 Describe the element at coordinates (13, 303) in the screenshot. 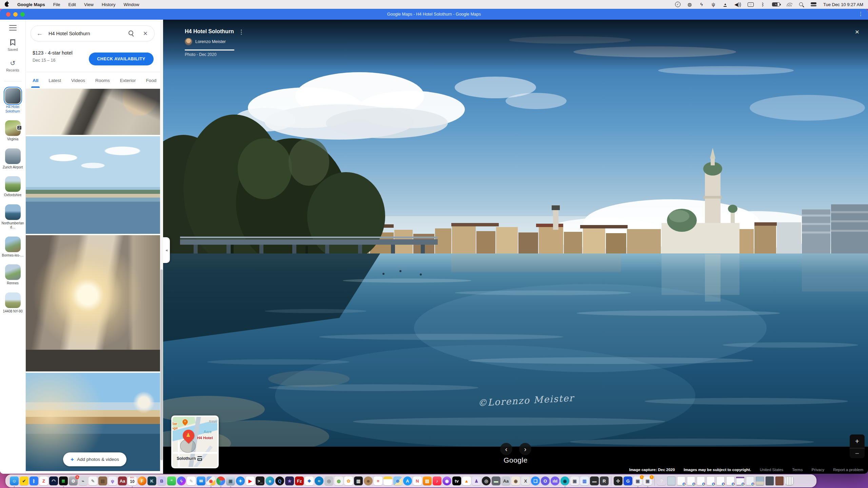

I see `place-14408-ny-90: 14408 NY-90` at that location.